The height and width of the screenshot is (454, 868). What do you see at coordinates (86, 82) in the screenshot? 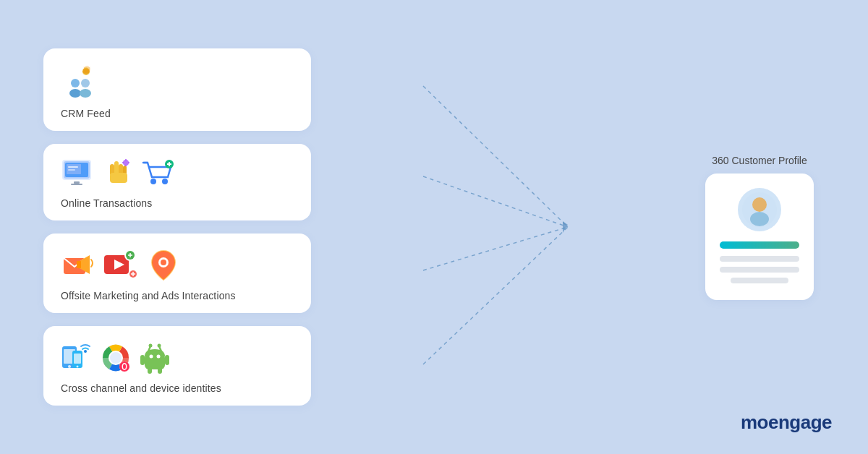
I see `crm-icons` at bounding box center [86, 82].